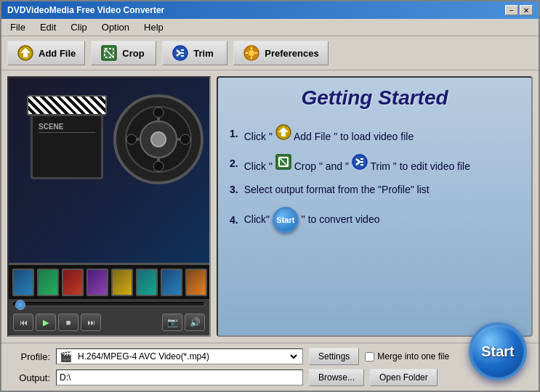 This screenshot has width=540, height=392. I want to click on film-strip, so click(109, 281).